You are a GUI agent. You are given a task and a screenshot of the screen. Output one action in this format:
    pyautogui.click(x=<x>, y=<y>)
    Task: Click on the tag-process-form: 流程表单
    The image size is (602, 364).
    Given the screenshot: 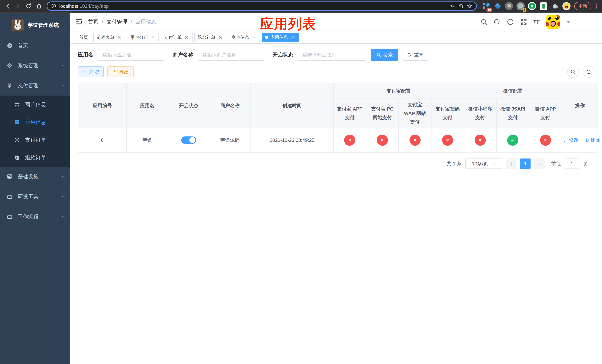 What is the action you would take?
    pyautogui.click(x=109, y=37)
    